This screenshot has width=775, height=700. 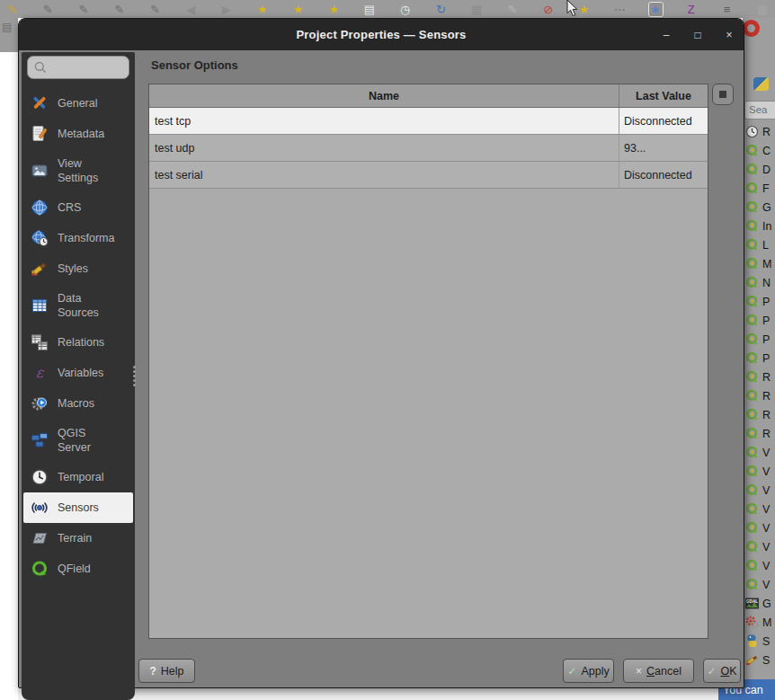 What do you see at coordinates (726, 9) in the screenshot?
I see `list-icon: ≡` at bounding box center [726, 9].